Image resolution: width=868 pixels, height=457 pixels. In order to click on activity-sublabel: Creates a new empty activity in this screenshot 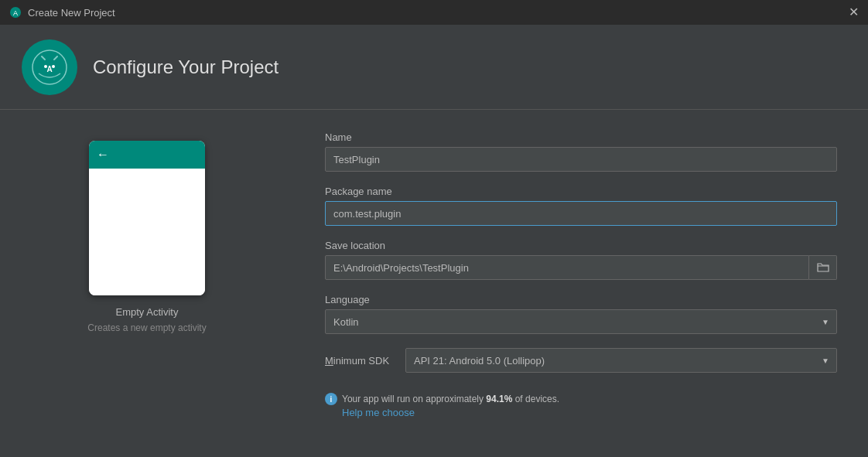, I will do `click(147, 328)`.